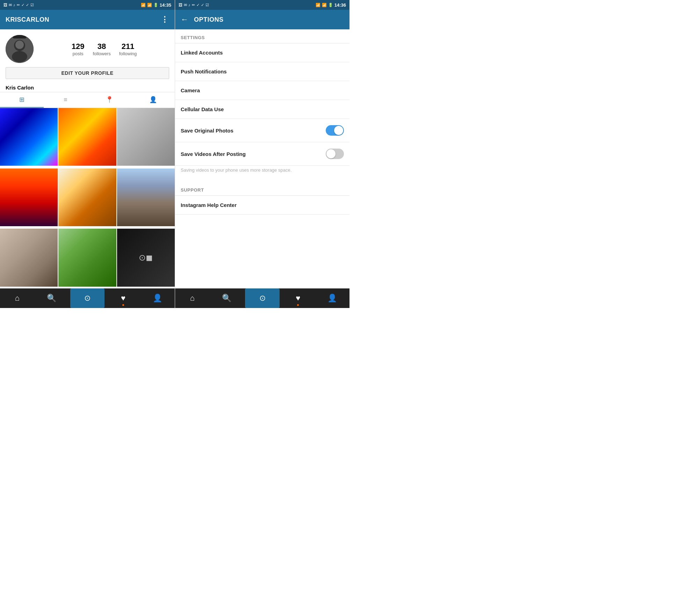 Image resolution: width=699 pixels, height=616 pixels. Describe the element at coordinates (226, 298) in the screenshot. I see `r-search-icon: 🔍` at that location.